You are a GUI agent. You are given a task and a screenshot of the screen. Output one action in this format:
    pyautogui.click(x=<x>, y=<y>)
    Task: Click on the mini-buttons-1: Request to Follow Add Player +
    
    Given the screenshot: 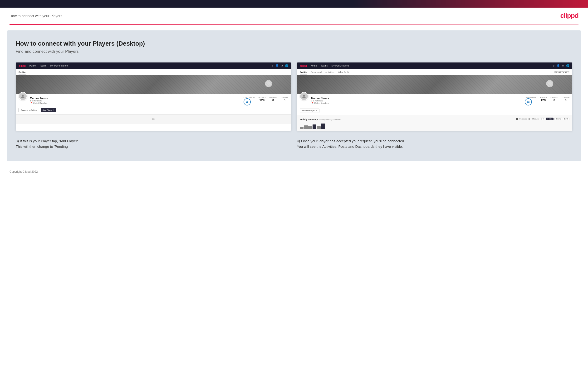 What is the action you would take?
    pyautogui.click(x=154, y=111)
    